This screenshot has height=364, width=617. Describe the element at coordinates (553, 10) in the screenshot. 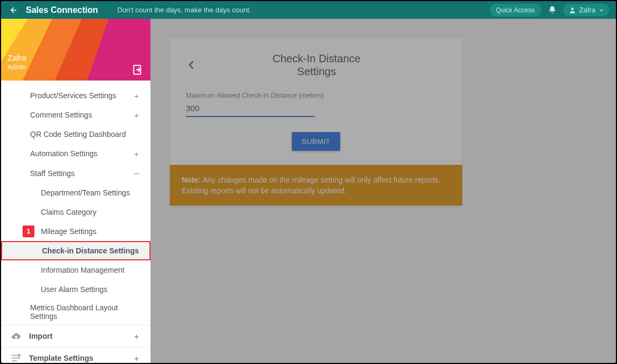

I see `bell-icon` at that location.